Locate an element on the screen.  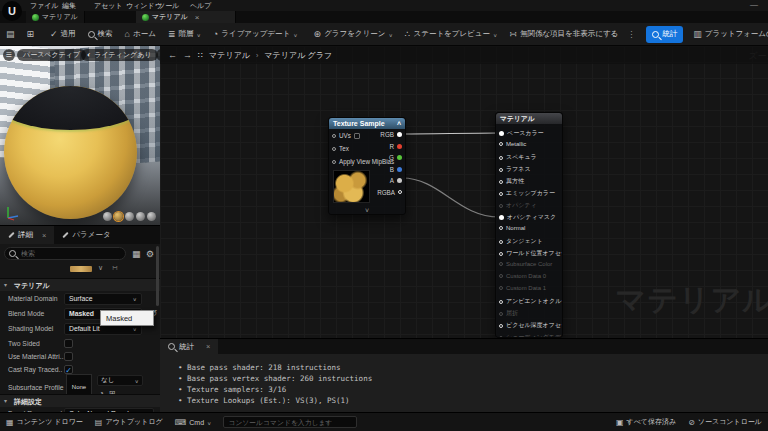
browse-button: ⊞ is located at coordinates (31, 34).